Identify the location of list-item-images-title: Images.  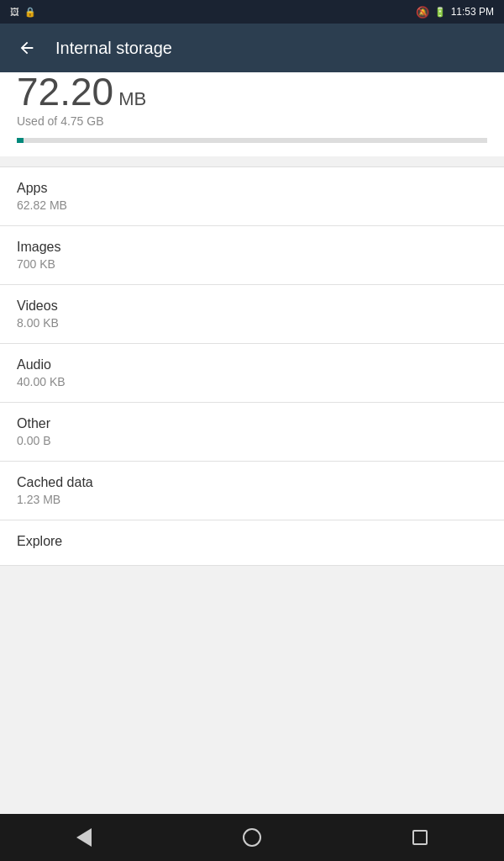
(252, 247).